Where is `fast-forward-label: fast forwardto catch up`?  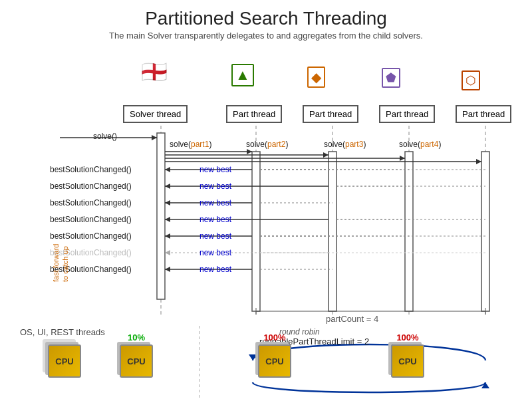
fast-forward-label: fast forwardto catch up is located at coordinates (61, 262).